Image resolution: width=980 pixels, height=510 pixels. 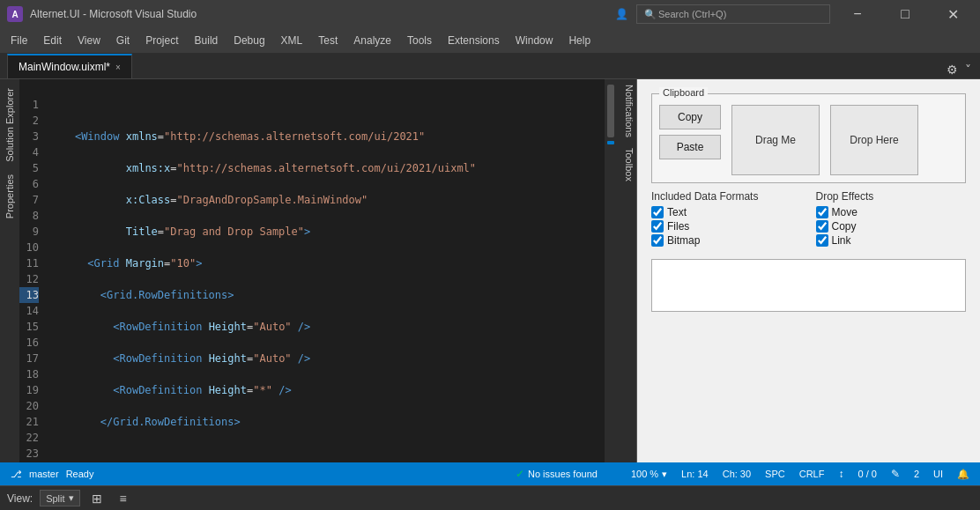 What do you see at coordinates (895, 474) in the screenshot?
I see `warning-icon: ✎` at bounding box center [895, 474].